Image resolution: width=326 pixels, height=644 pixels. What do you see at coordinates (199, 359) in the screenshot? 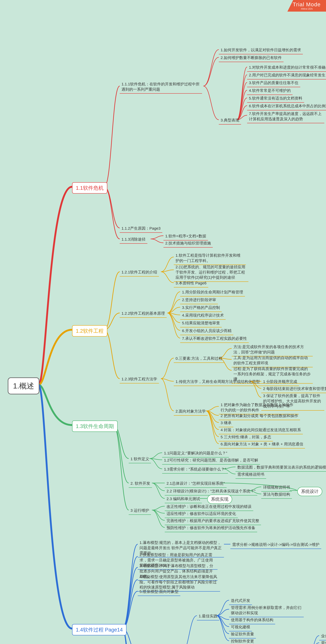
I see `leaf: 0.三要素:方法，工具和过程` at bounding box center [199, 359].